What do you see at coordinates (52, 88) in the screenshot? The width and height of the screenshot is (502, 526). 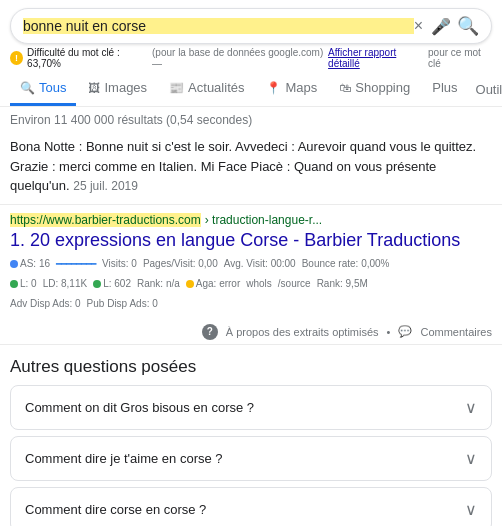 I see `tab-tous-label: Tous` at bounding box center [52, 88].